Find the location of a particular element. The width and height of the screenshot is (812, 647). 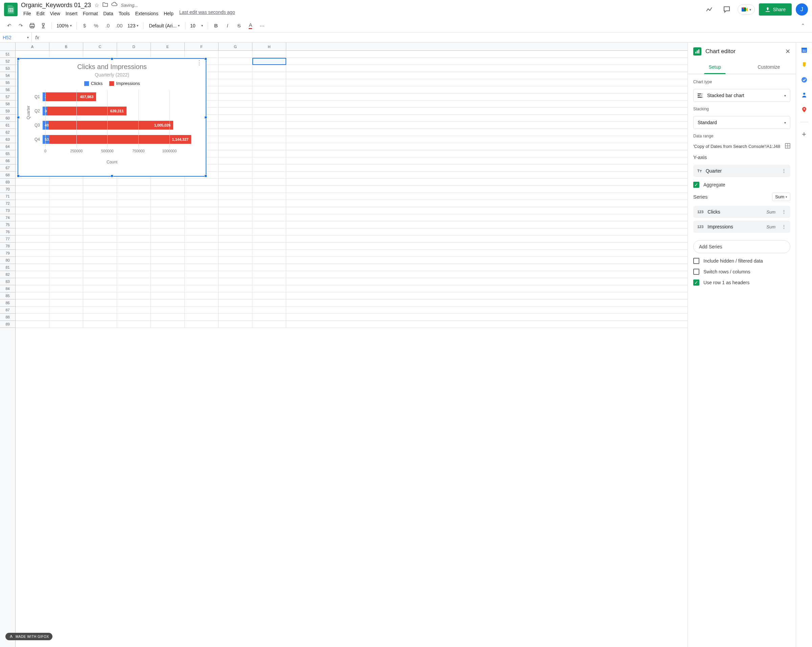

move-folder-icon is located at coordinates (105, 5).